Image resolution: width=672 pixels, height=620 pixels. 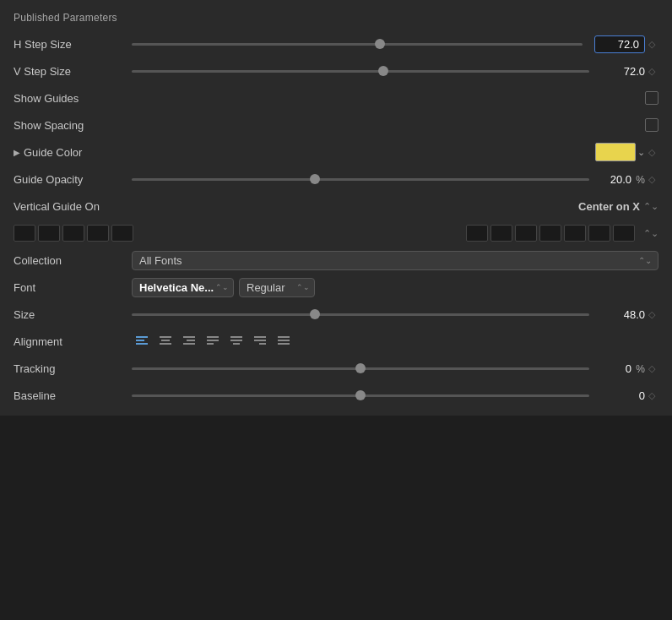 I want to click on v-step-size-value: 72.0, so click(x=623, y=71).